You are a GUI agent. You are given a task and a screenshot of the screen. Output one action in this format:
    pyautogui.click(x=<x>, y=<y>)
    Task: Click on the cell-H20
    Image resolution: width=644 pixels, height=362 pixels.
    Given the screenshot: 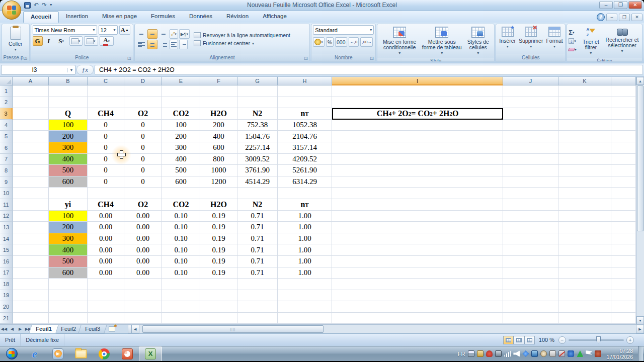 What is the action you would take?
    pyautogui.click(x=305, y=307)
    